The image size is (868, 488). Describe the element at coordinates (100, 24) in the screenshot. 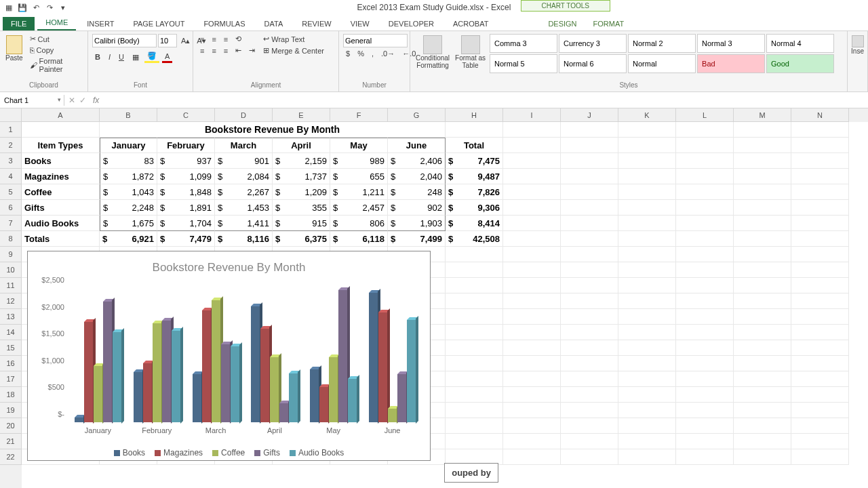

I see `tab-insert: INSERT` at that location.